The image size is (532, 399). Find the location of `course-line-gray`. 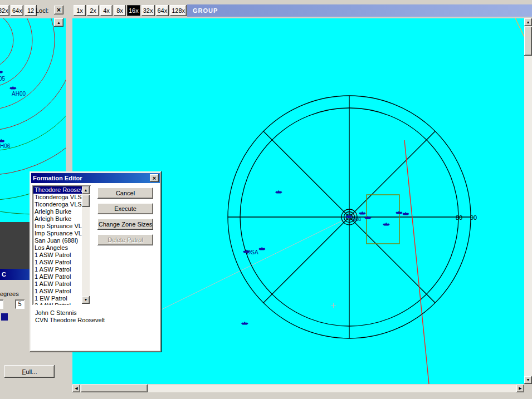

course-line-gray is located at coordinates (254, 264).